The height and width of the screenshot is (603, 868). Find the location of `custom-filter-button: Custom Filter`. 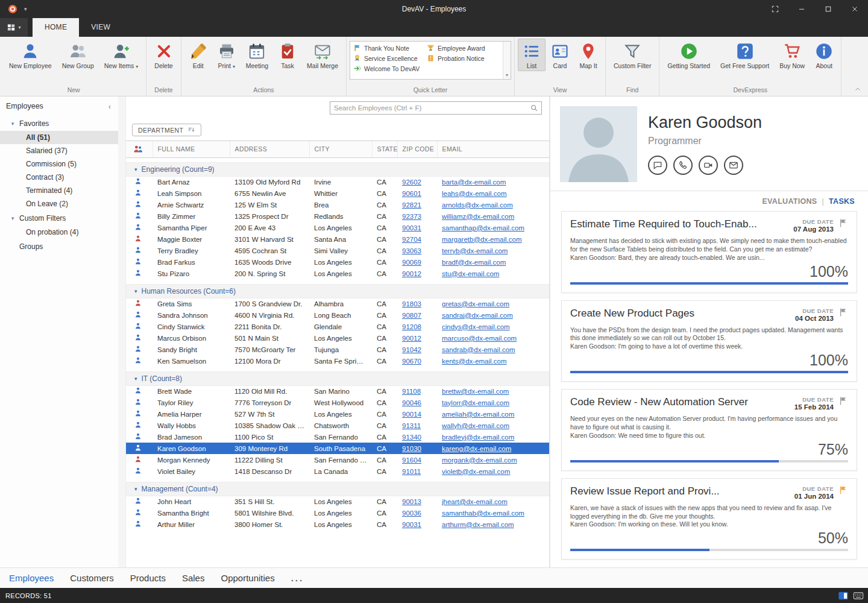

custom-filter-button: Custom Filter is located at coordinates (632, 55).